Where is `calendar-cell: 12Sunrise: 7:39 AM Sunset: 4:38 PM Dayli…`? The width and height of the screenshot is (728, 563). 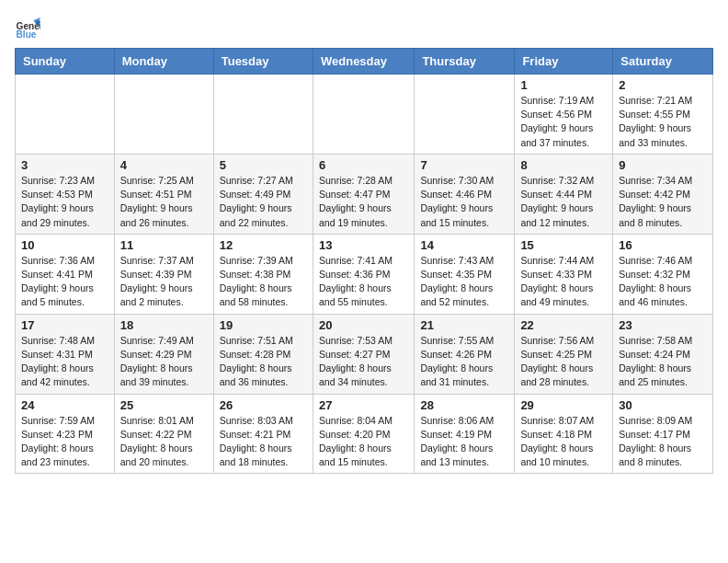 calendar-cell: 12Sunrise: 7:39 AM Sunset: 4:38 PM Dayli… is located at coordinates (263, 274).